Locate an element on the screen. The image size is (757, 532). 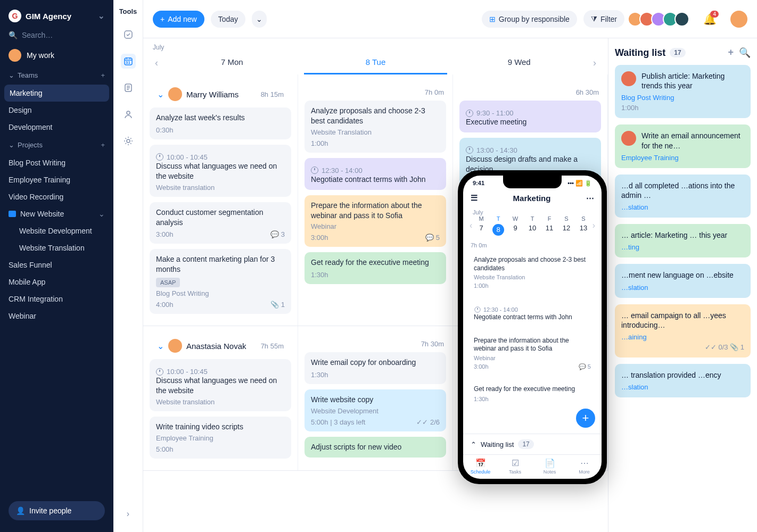
sidebar-project-item: CRM Integration is located at coordinates (56, 299).